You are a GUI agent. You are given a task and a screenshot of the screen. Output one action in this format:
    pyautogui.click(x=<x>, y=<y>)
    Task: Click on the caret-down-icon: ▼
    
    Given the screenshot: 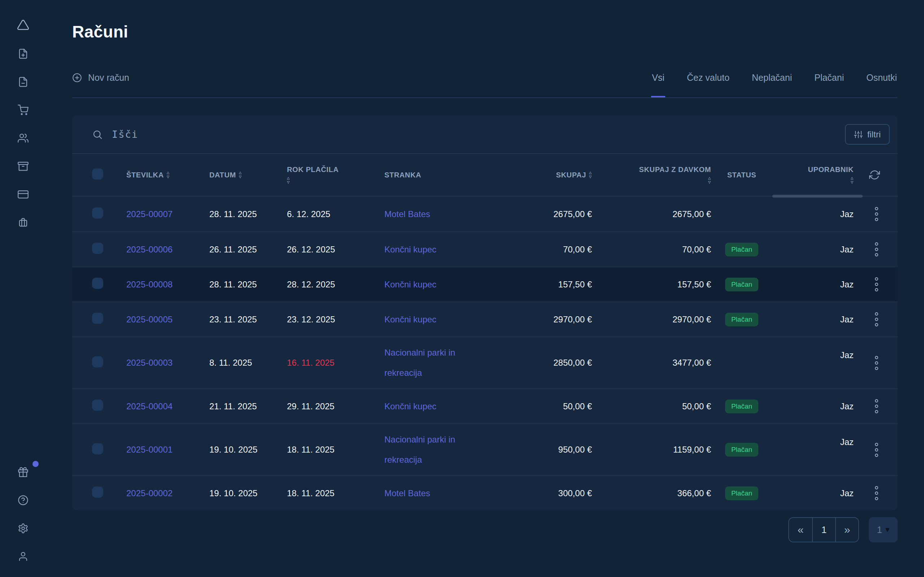 What is the action you would take?
    pyautogui.click(x=887, y=530)
    